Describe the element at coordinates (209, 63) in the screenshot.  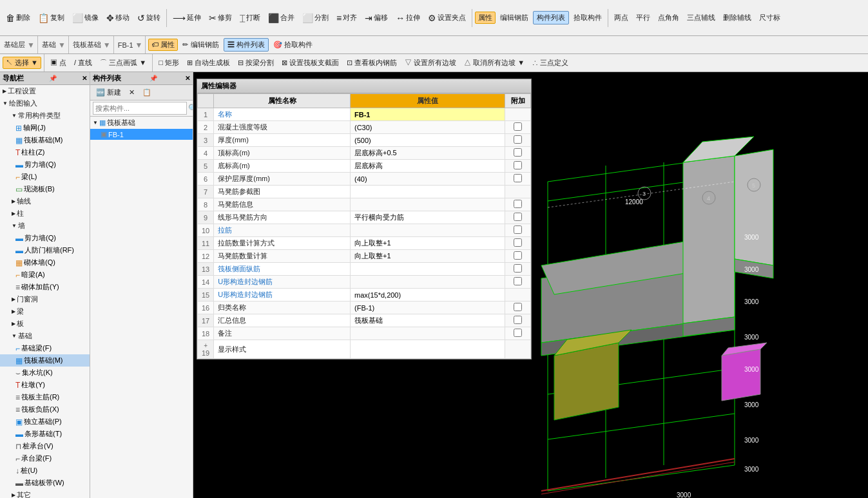
I see `auto-slab-btn: ⊞ 自动生成板` at that location.